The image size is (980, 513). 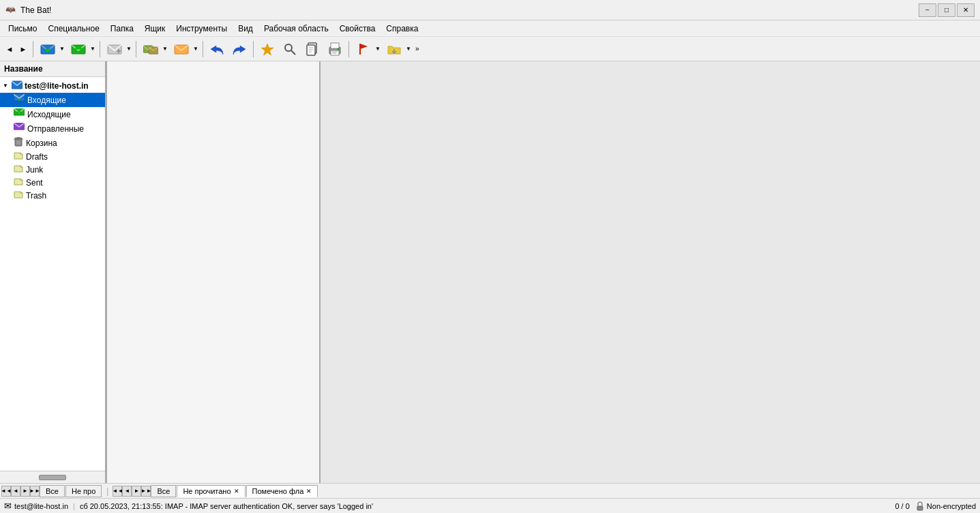 What do you see at coordinates (18, 169) in the screenshot?
I see `junk-icon` at bounding box center [18, 169].